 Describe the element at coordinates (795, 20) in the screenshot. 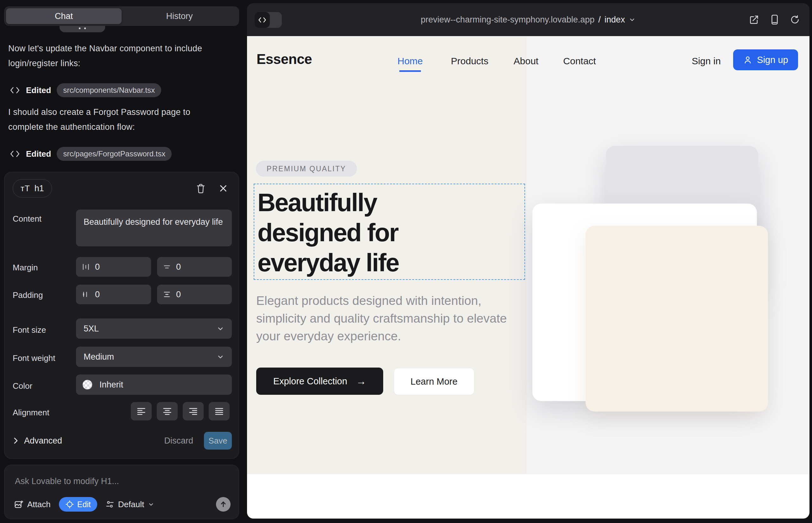

I see `refresh-icon` at that location.